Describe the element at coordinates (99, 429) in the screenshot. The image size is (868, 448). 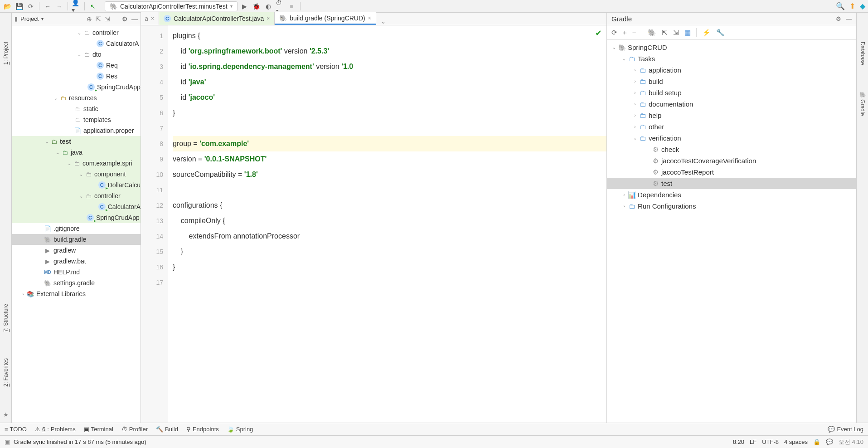
I see `terminal-button: ▣Terminal` at that location.